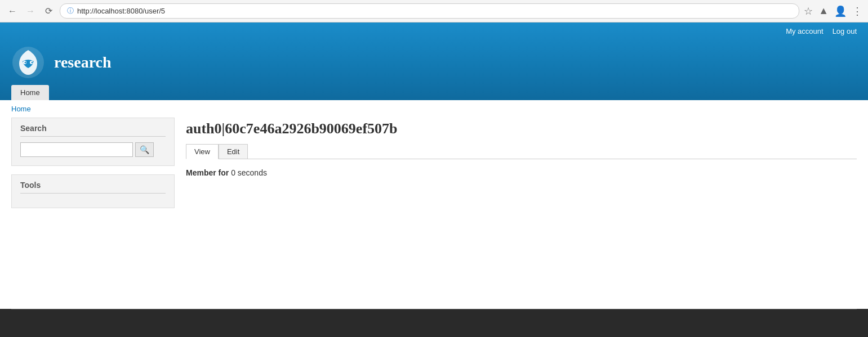  I want to click on bookmark-icon: ☆, so click(808, 11).